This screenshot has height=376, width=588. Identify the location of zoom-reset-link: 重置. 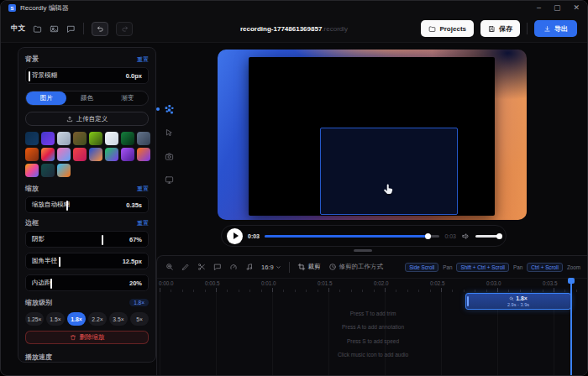
(143, 189).